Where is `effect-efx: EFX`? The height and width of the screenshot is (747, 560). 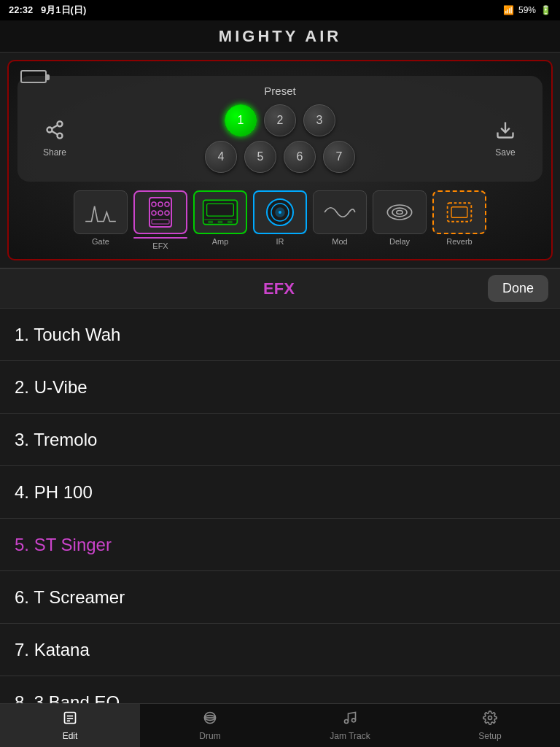 effect-efx: EFX is located at coordinates (160, 220).